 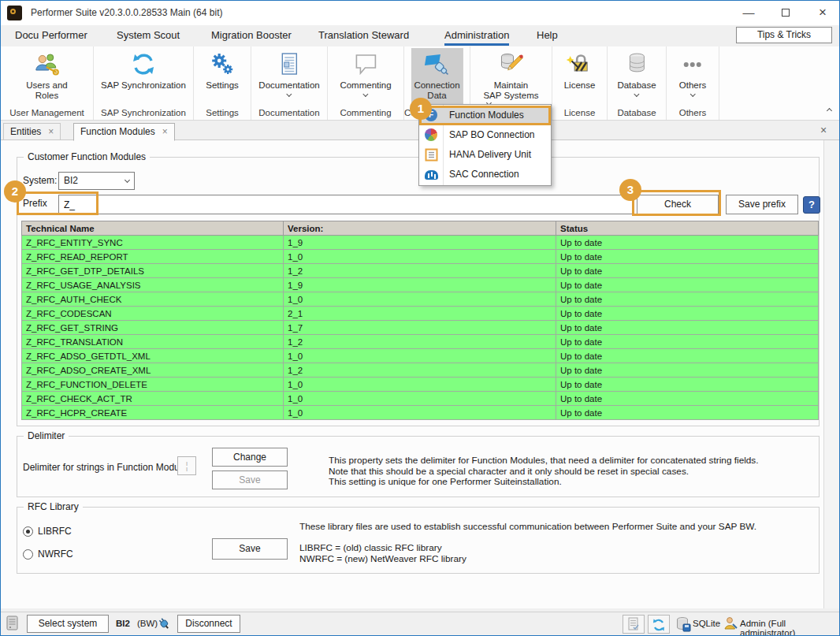 What do you see at coordinates (812, 205) in the screenshot?
I see `help-icon: ?` at bounding box center [812, 205].